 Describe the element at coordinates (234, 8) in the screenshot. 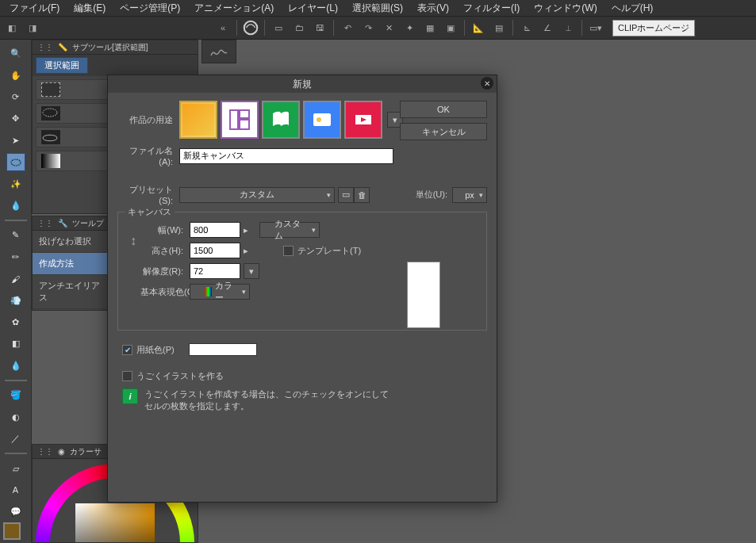

I see `menu-anim: アニメーション(A)` at that location.